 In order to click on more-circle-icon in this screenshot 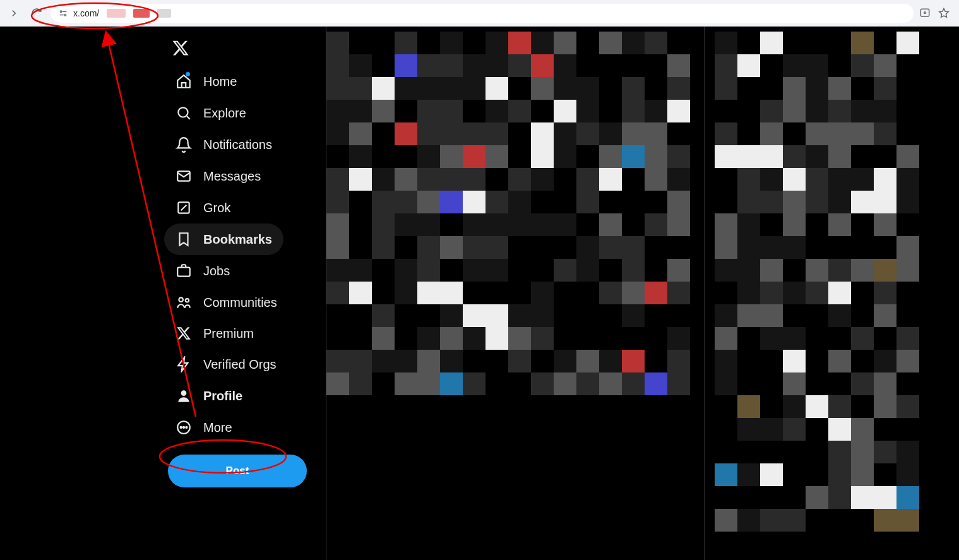, I will do `click(184, 427)`.